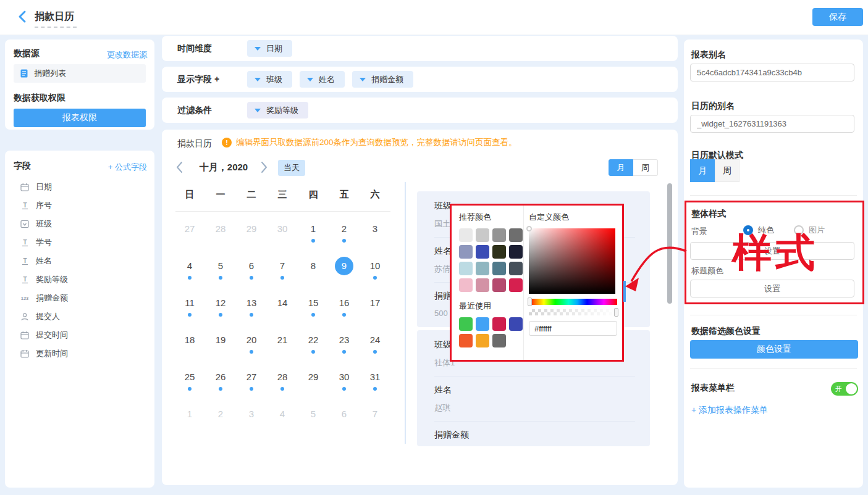  Describe the element at coordinates (499, 285) in the screenshot. I see `color-swatch-b54a6e` at that location.